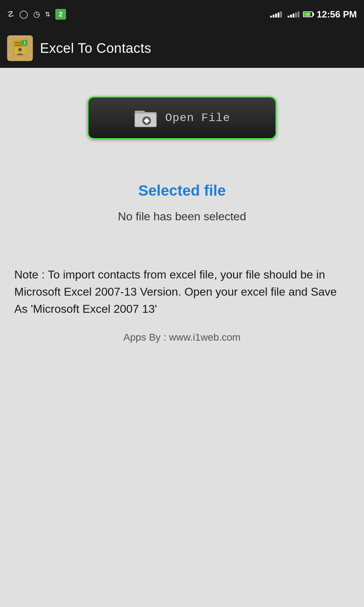 Image resolution: width=364 pixels, height=607 pixels. What do you see at coordinates (24, 14) in the screenshot?
I see `phone-icon: ◯` at bounding box center [24, 14].